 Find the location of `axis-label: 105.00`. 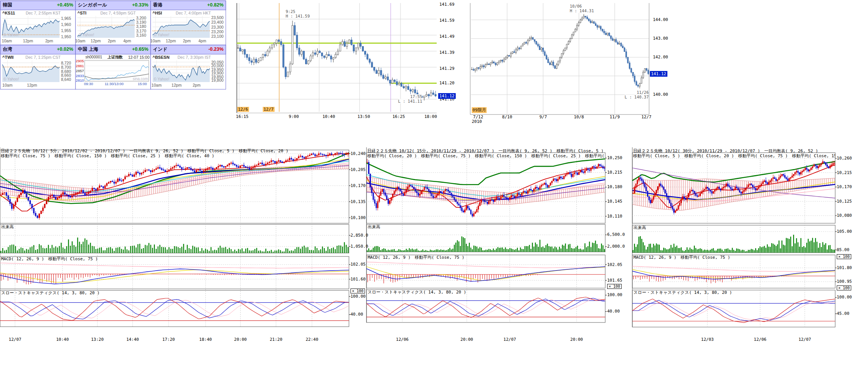

axis-label: 105.00 is located at coordinates (844, 232).